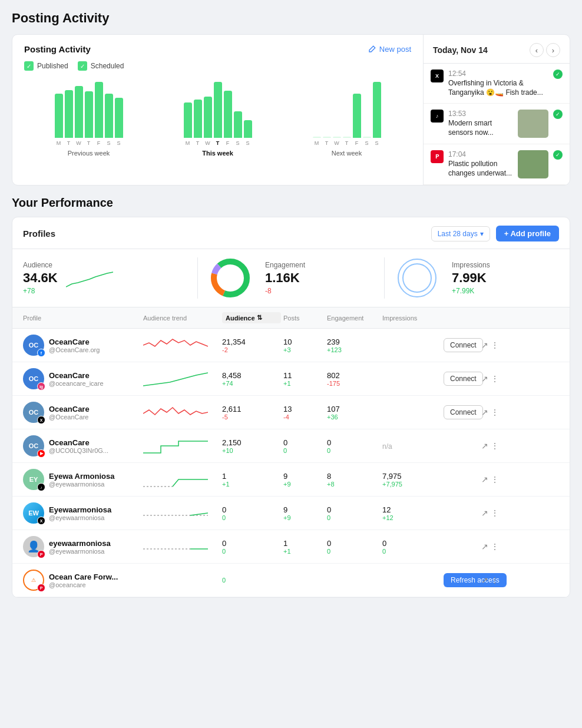 The height and width of the screenshot is (728, 582). I want to click on posts-number: 11, so click(304, 376).